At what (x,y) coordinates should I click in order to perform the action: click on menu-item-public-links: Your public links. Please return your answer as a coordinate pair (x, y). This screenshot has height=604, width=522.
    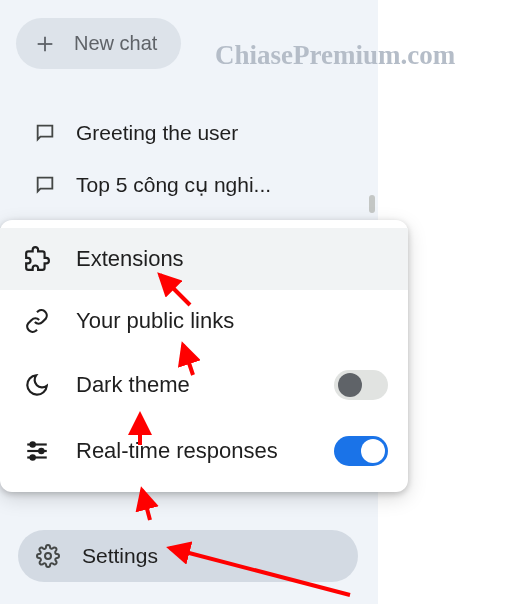
    Looking at the image, I should click on (204, 321).